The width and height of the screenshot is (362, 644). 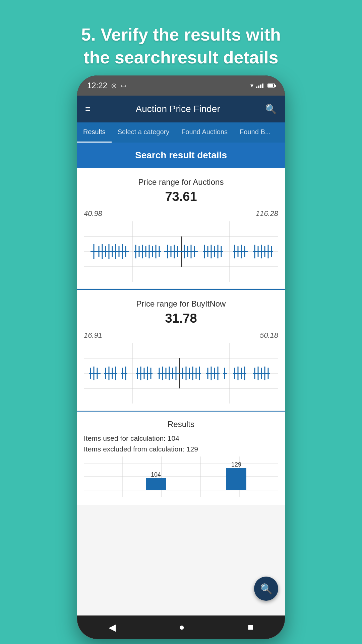 What do you see at coordinates (123, 86) in the screenshot?
I see `card-icon: ▭` at bounding box center [123, 86].